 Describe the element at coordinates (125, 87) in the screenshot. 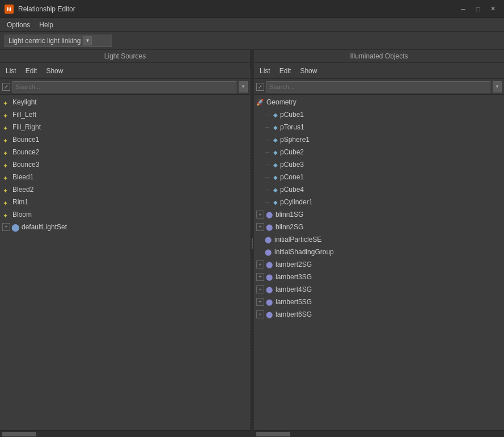

I see `light-search-input` at that location.